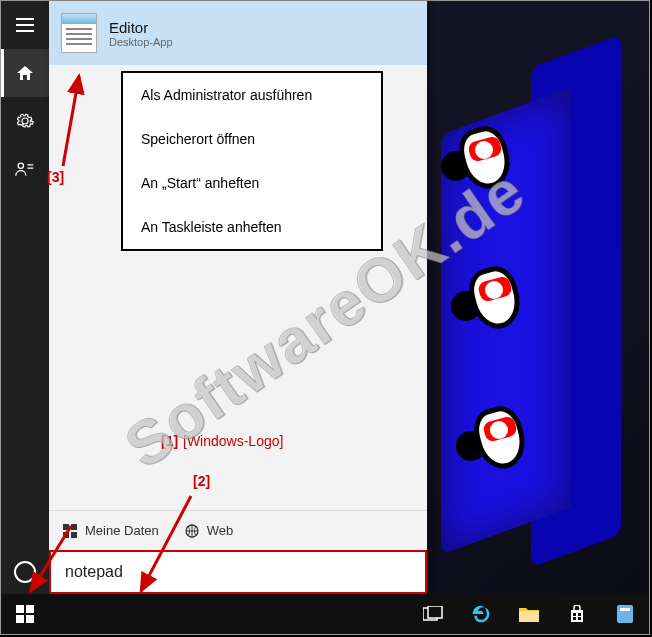 The image size is (652, 637). I want to click on cortana-button, so click(25, 572).